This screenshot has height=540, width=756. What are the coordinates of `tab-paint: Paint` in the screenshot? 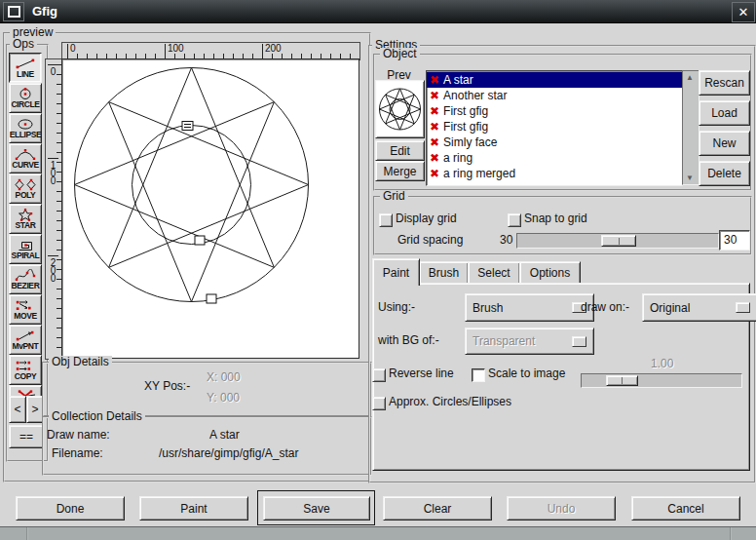 It's located at (396, 272).